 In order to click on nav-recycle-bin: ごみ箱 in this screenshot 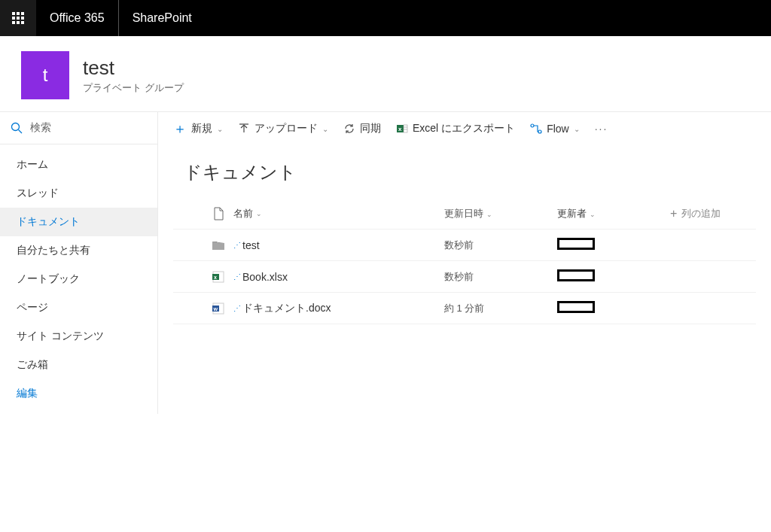, I will do `click(78, 365)`.